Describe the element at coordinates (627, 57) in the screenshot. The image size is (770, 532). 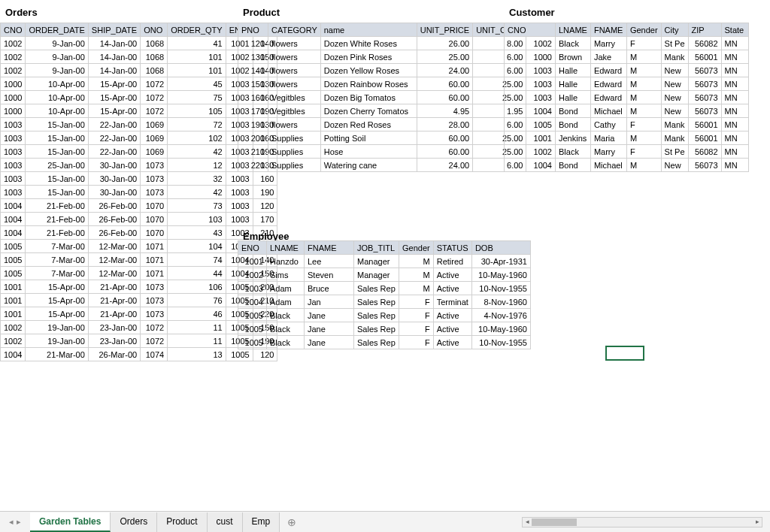
I see `table-row: 1000BrownJakeMMank56001MN` at that location.